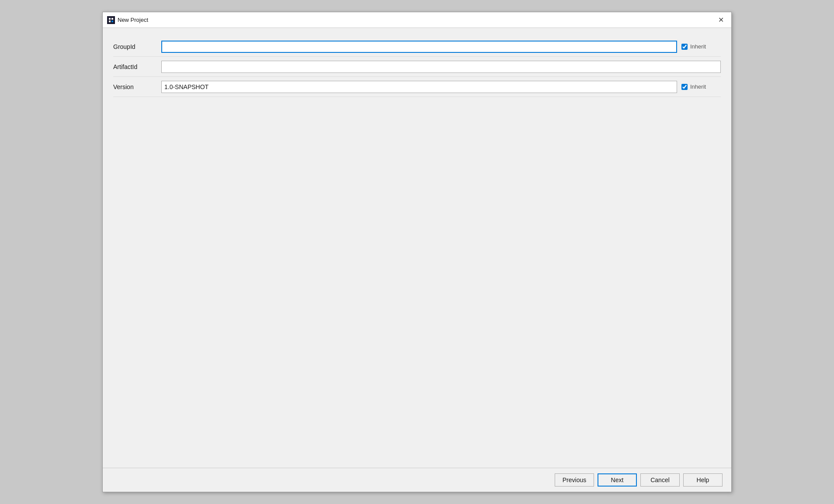  Describe the element at coordinates (417, 20) in the screenshot. I see `title-bar: New Project ✕` at that location.